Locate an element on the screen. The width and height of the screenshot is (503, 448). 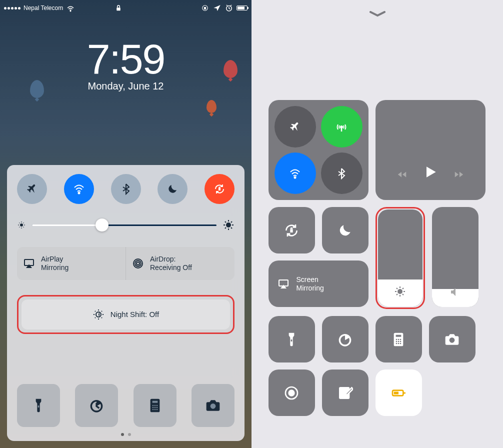
dnd-button is located at coordinates (345, 230).